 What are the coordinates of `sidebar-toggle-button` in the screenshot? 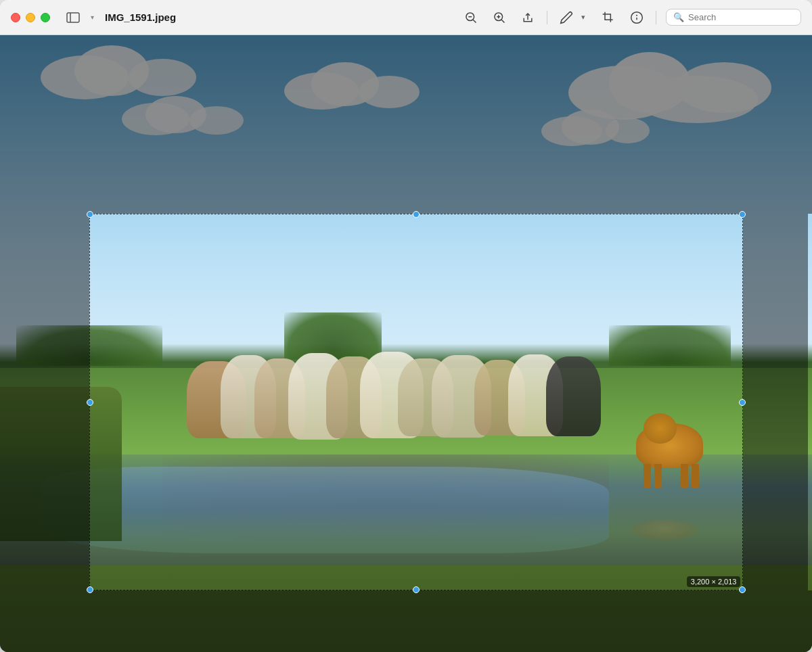 It's located at (73, 18).